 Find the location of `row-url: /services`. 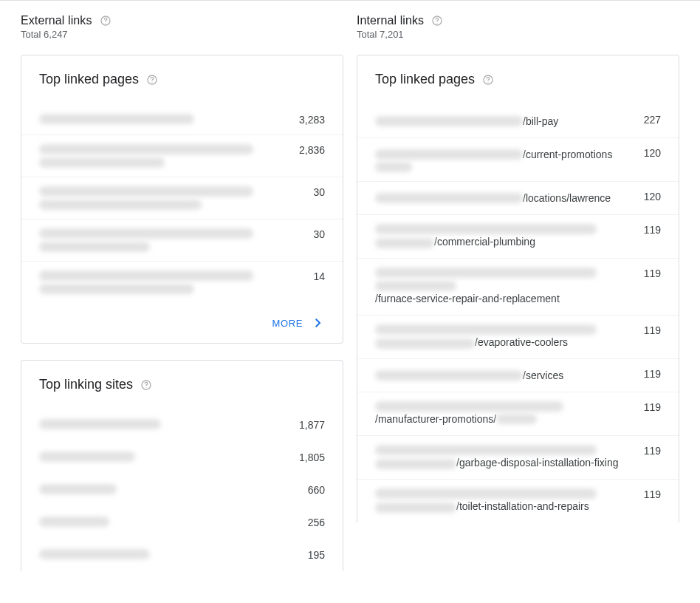

row-url: /services is located at coordinates (504, 375).